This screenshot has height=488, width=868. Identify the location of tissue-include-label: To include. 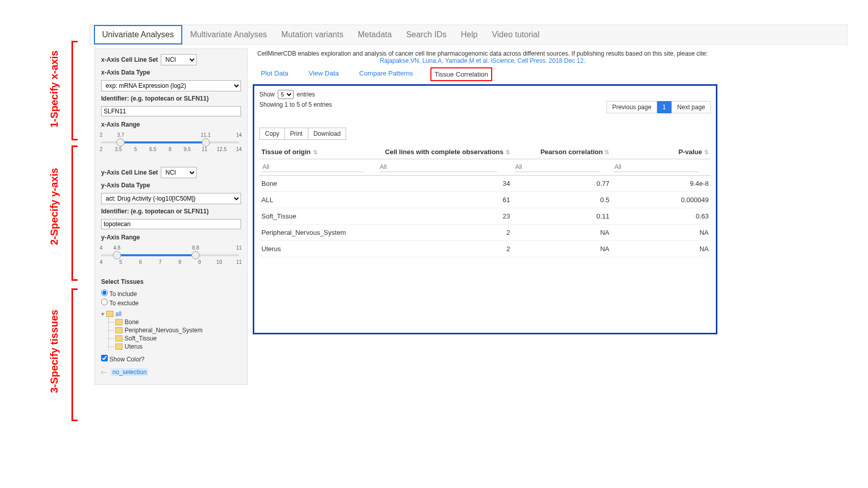
(123, 294).